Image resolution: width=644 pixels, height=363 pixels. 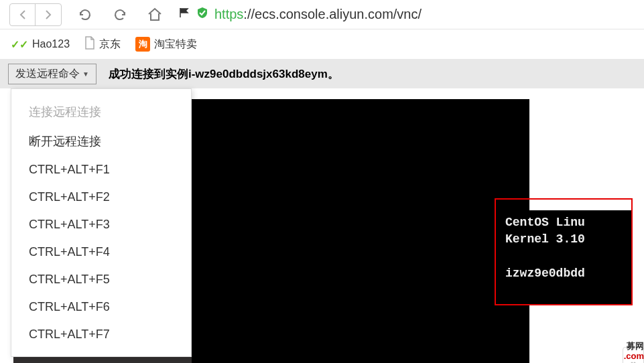 What do you see at coordinates (19, 44) in the screenshot?
I see `hao123-icon: ✓✓` at bounding box center [19, 44].